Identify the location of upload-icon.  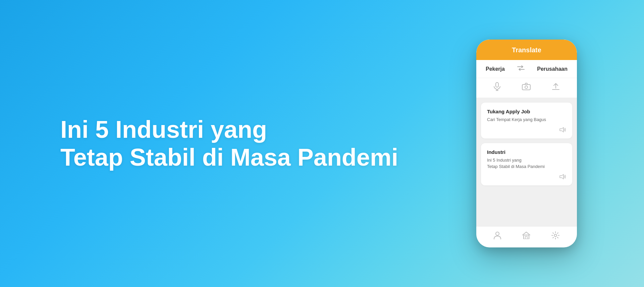
(556, 88).